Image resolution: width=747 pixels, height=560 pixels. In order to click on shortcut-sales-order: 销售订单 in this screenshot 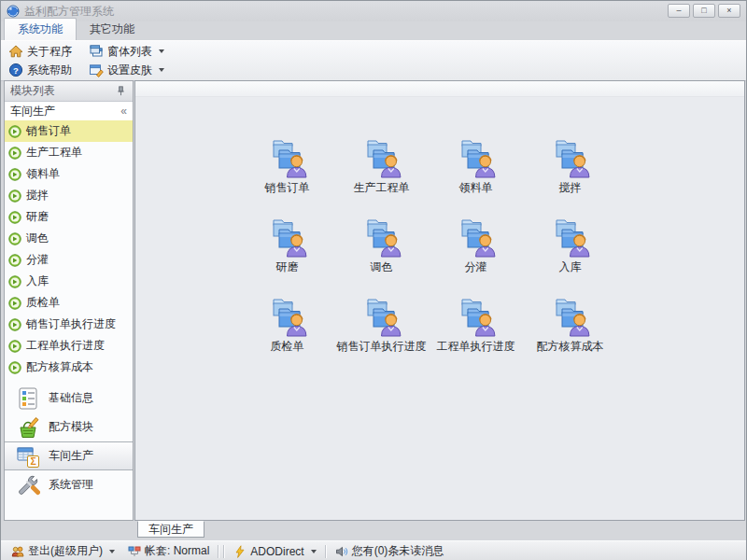, I will do `click(288, 177)`.